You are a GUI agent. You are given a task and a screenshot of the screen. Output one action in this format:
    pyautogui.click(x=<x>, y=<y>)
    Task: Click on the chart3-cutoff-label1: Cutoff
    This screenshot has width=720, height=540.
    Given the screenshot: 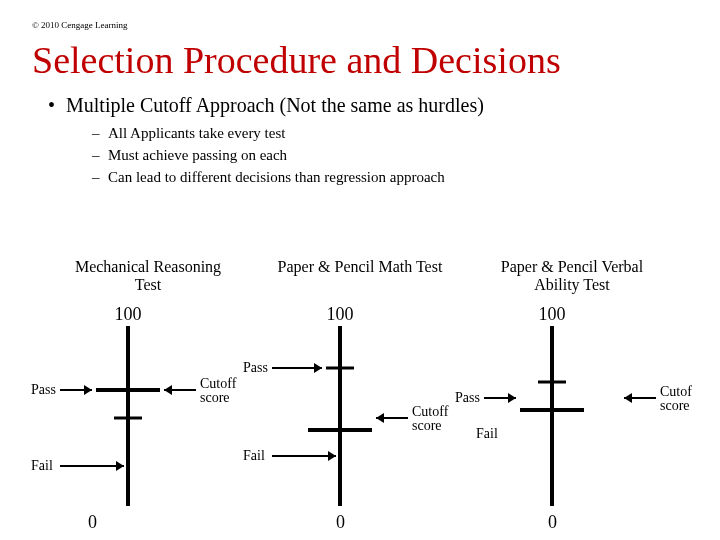 What is the action you would take?
    pyautogui.click(x=676, y=392)
    